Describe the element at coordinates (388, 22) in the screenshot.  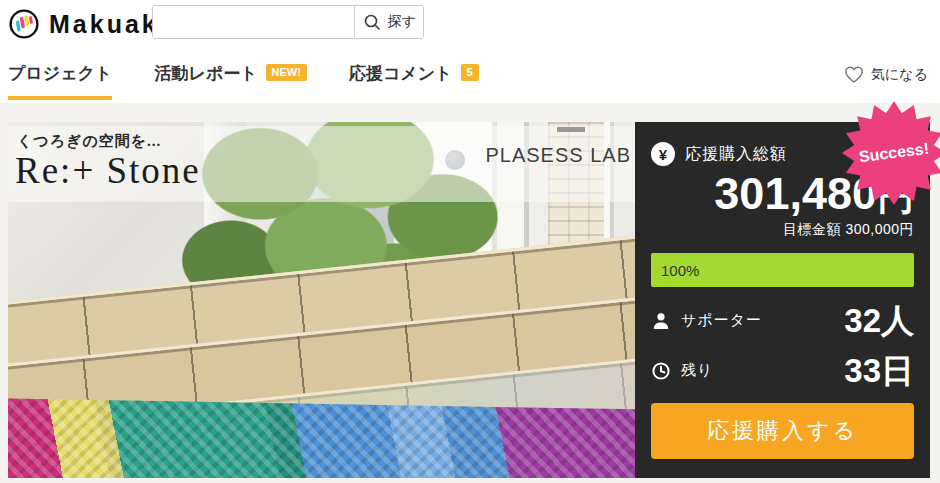
I see `search-button: 探す` at that location.